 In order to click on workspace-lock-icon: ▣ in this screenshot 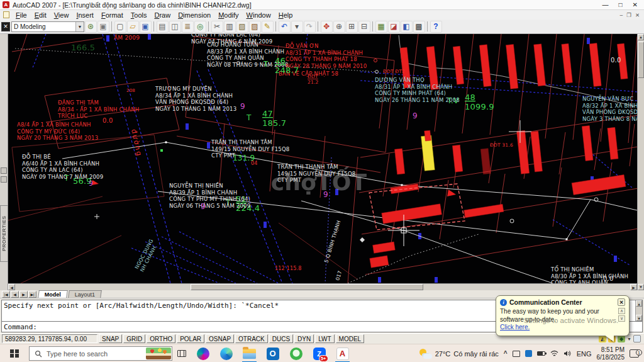, I will do `click(103, 26)`.